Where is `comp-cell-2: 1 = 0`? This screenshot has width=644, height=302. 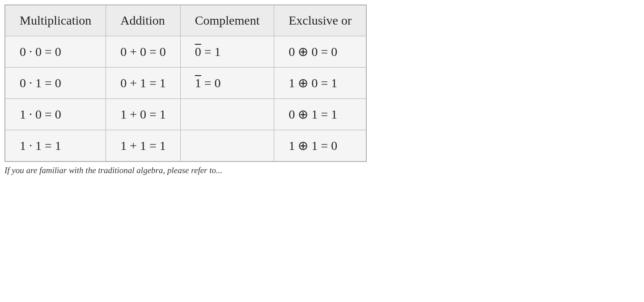
comp-cell-2: 1 = 0 is located at coordinates (227, 83).